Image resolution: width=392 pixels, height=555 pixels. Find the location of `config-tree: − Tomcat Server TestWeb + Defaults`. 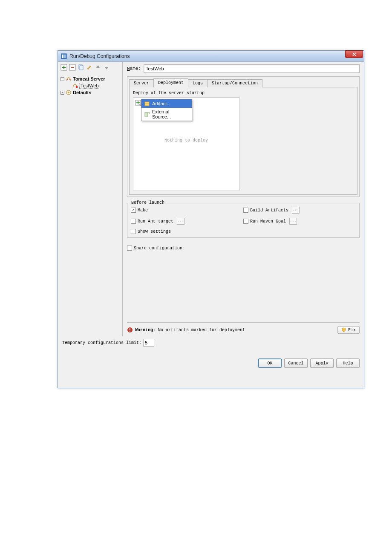

config-tree: − Tomcat Server TestWeb + Defaults is located at coordinates (90, 85).